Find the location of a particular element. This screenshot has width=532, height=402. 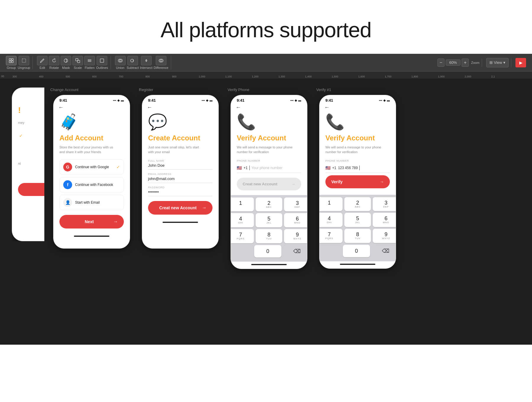

keypad-row-1-3: 1 2ABC 3DEF is located at coordinates (269, 205).